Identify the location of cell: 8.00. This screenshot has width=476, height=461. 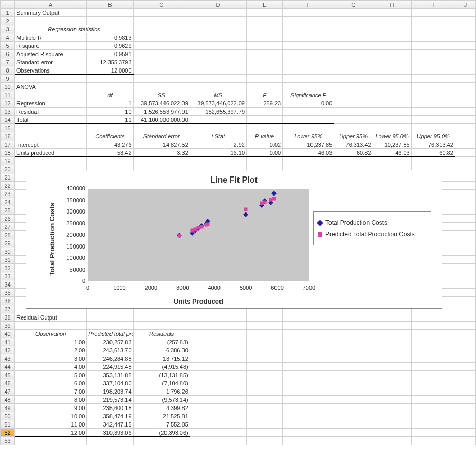
(51, 400).